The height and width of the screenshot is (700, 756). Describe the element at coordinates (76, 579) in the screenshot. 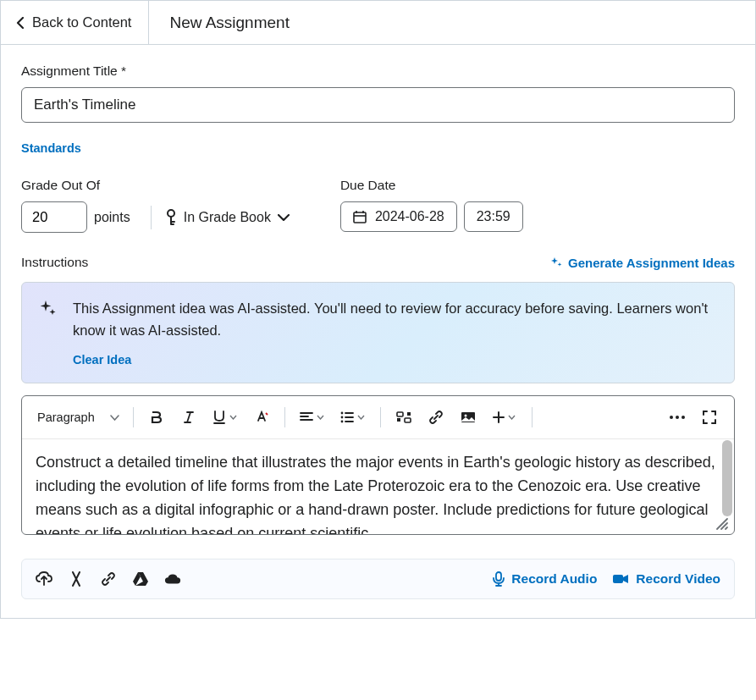

I see `quicklink-attach-button` at that location.